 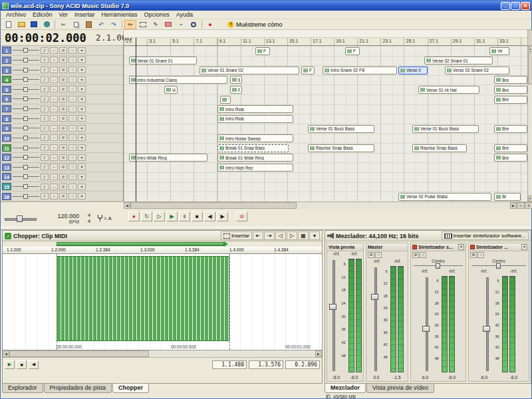 I want to click on publish-button, so click(x=47, y=25).